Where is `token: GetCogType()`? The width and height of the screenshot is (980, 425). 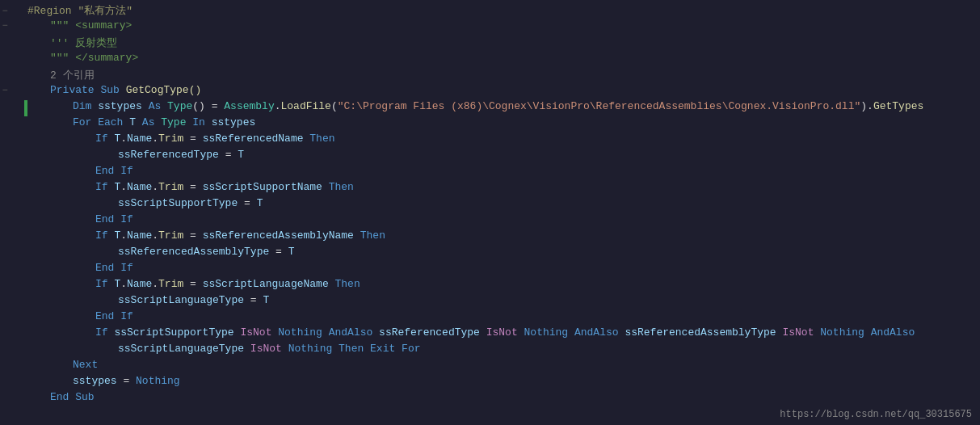
token: GetCogType() is located at coordinates (164, 90).